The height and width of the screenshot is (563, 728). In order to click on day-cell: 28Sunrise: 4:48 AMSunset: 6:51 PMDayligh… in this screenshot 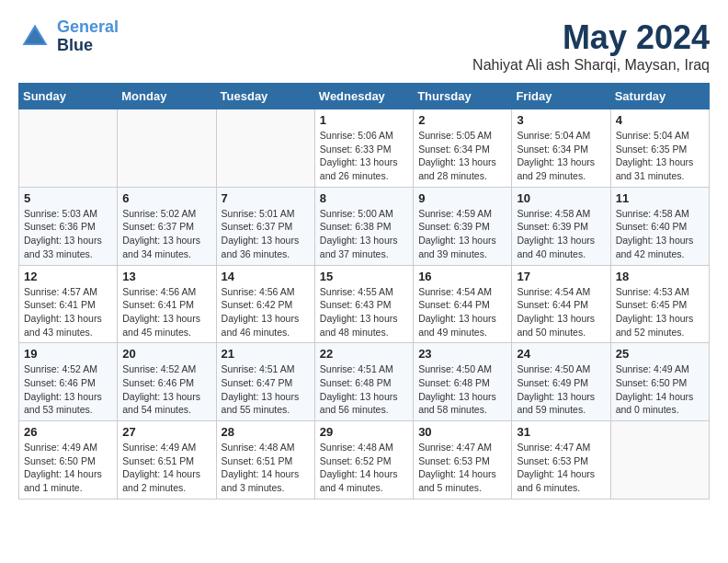, I will do `click(265, 460)`.